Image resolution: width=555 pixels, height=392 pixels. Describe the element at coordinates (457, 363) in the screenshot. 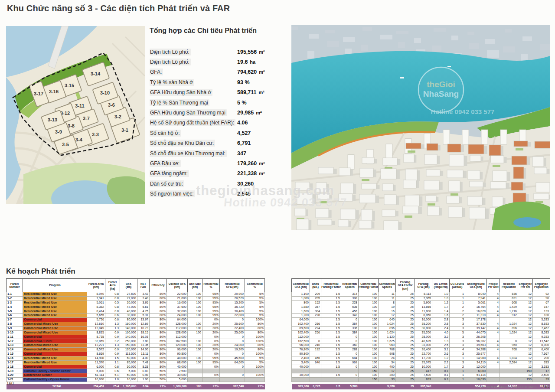

I see `value-cell: 3` at that location.